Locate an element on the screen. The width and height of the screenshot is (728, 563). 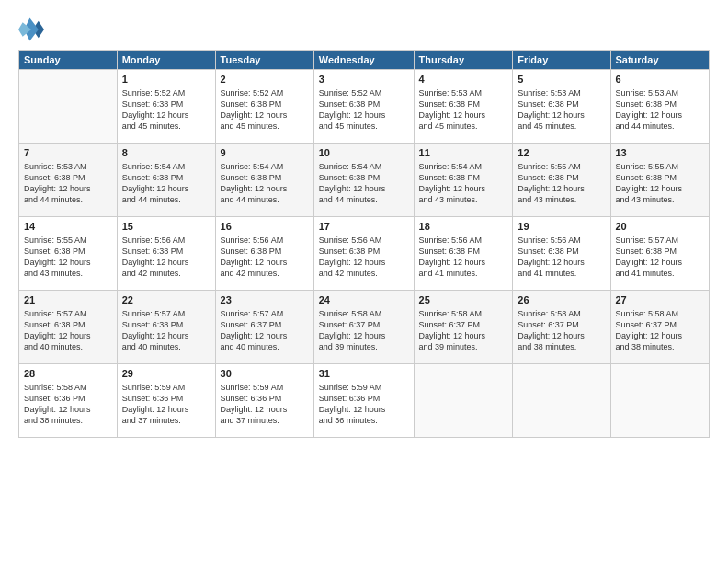
day-info: and 39 minutes. is located at coordinates (463, 347).